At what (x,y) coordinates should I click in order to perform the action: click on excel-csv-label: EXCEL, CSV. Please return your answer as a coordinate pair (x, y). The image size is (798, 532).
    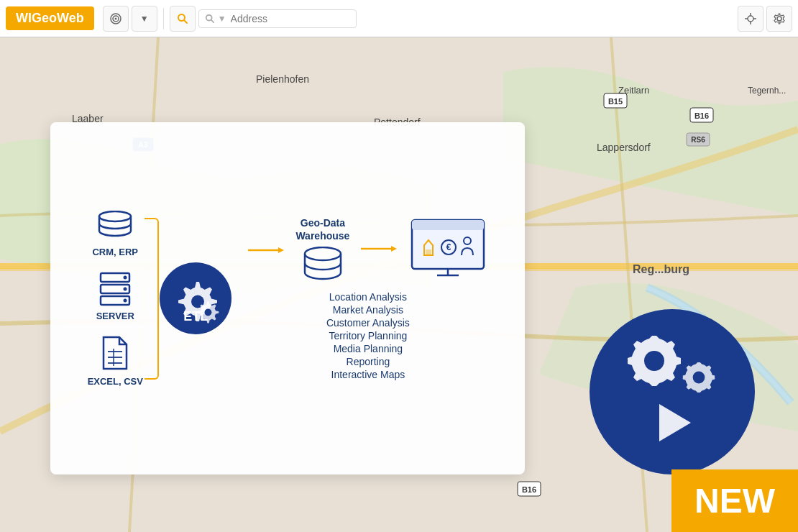
    Looking at the image, I should click on (115, 381).